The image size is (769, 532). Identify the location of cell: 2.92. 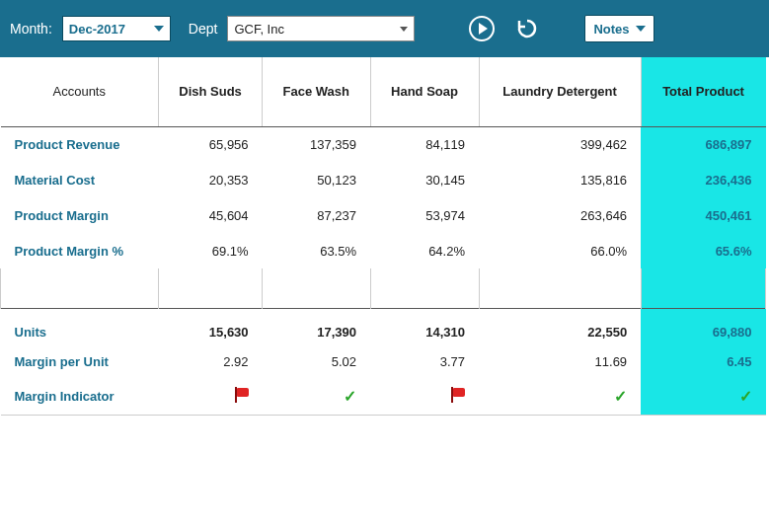
(211, 361).